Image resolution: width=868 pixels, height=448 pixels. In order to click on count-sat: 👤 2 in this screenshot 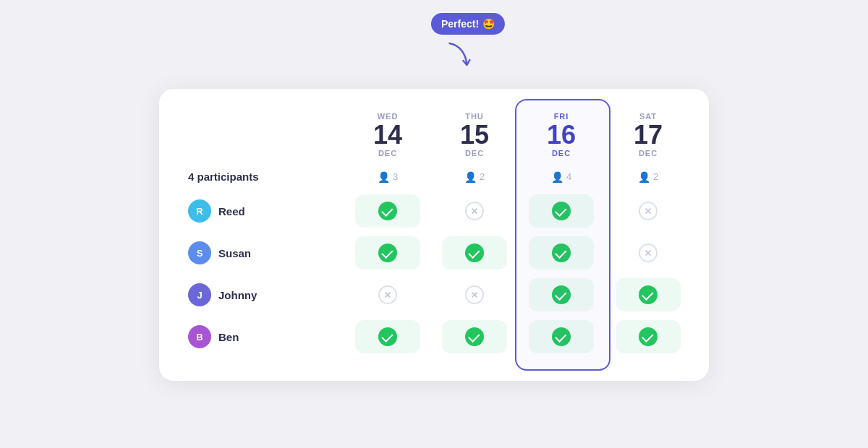, I will do `click(648, 176)`.